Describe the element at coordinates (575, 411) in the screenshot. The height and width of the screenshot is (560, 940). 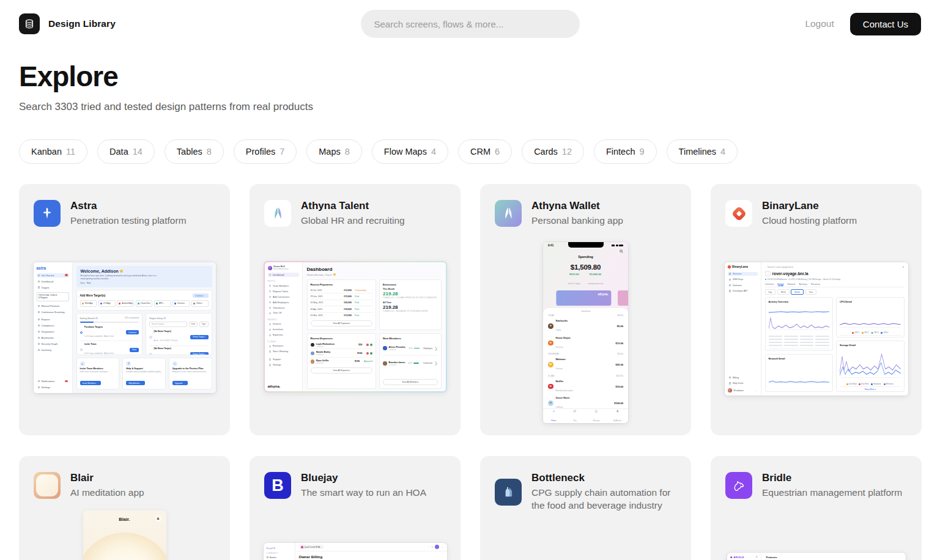
I see `pay-icon: ⇄` at that location.